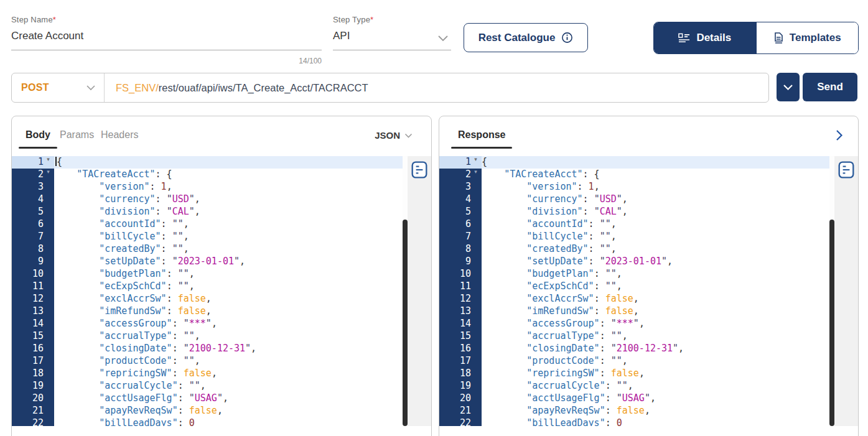 The width and height of the screenshot is (868, 436). Describe the element at coordinates (33, 225) in the screenshot. I see `line-number: 6` at that location.